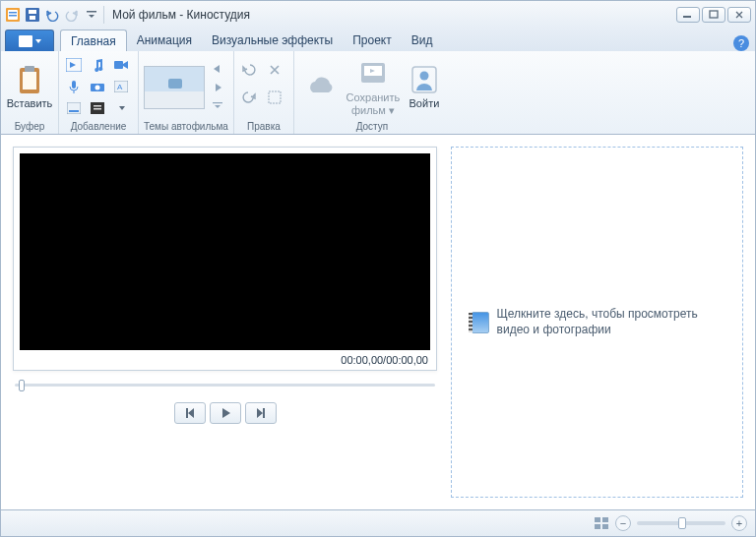  Describe the element at coordinates (372, 92) in the screenshot. I see `group-access: Сохранить фильм ▾ Войти Доступ` at that location.